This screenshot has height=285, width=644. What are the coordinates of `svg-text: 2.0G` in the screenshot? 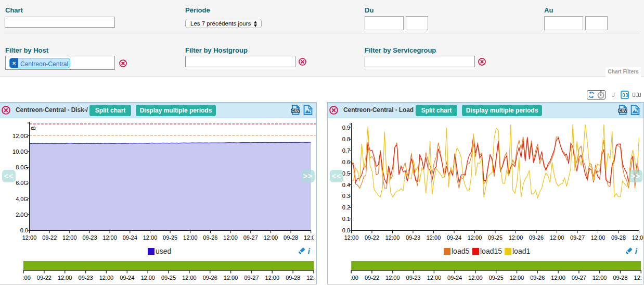 It's located at (22, 215).